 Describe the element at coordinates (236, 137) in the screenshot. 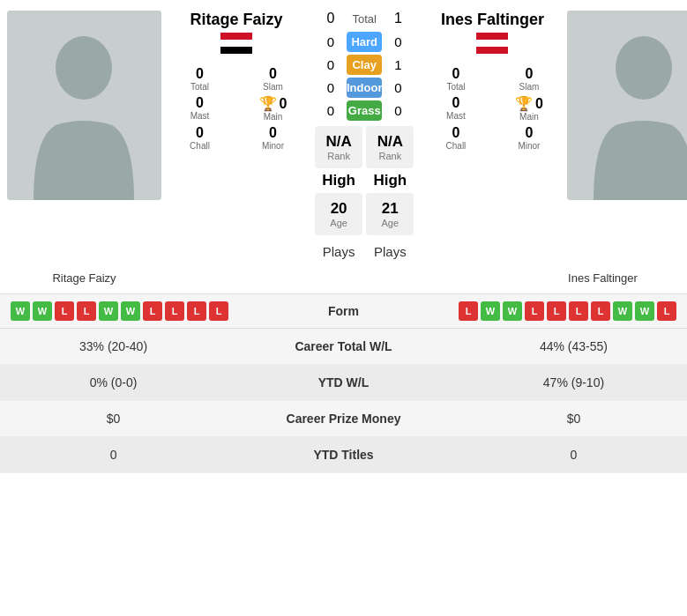

I see `player1-info: Ritage Faizy 0 Total 0 Slam` at that location.